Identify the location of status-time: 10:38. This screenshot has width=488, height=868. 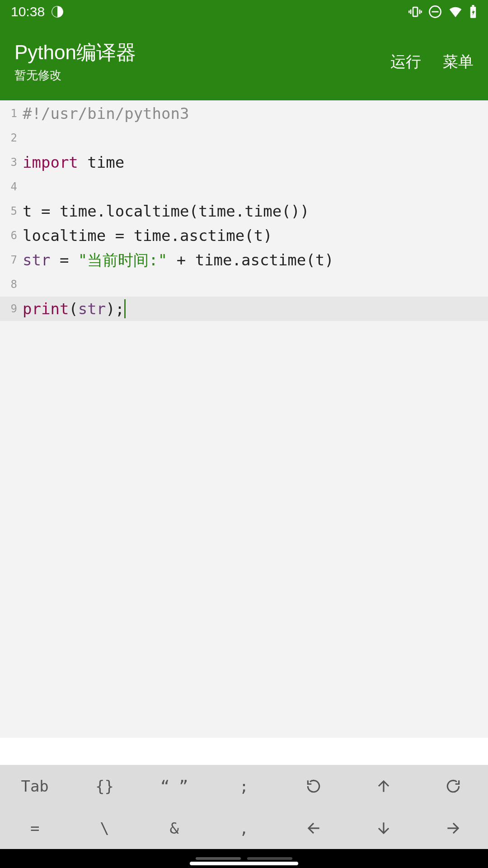
(28, 12).